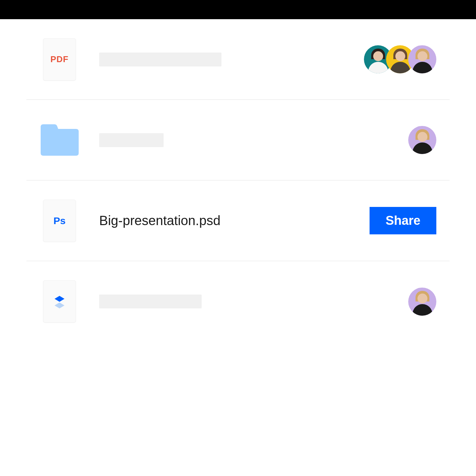  I want to click on file-type-label: PDF, so click(60, 60).